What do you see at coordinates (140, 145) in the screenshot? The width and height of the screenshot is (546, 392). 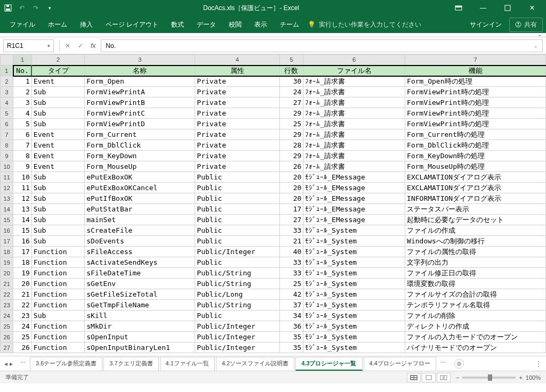 I see `cell: Form_DblClick` at bounding box center [140, 145].